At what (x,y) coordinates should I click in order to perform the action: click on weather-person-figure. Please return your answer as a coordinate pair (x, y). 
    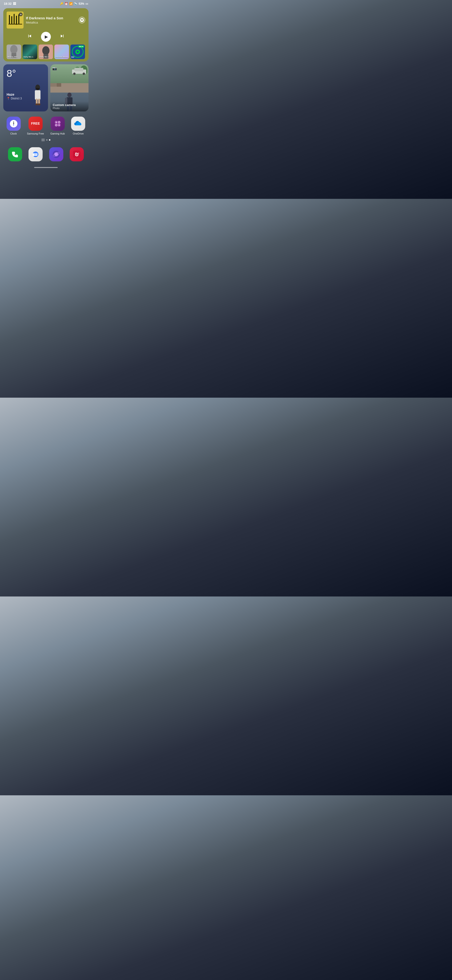
    Looking at the image, I should click on (38, 96).